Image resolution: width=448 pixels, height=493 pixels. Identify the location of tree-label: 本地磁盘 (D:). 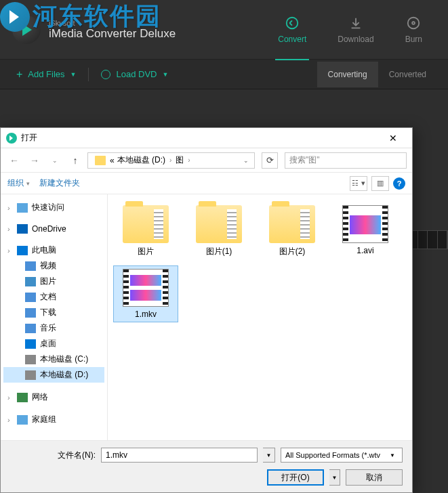
(64, 375).